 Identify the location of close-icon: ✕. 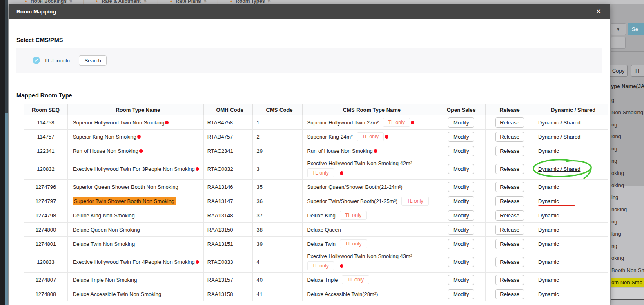
(599, 11).